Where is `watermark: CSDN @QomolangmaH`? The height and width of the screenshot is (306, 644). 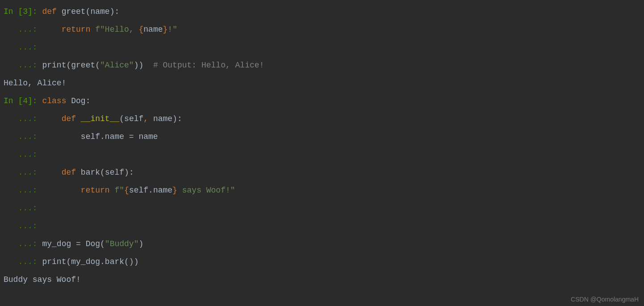
watermark: CSDN @QomolangmaH is located at coordinates (605, 299).